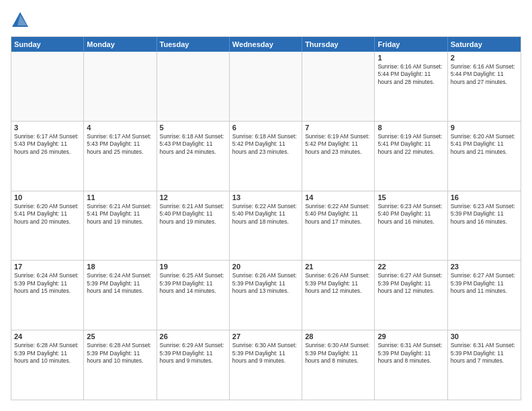  I want to click on day-number: 11, so click(120, 197).